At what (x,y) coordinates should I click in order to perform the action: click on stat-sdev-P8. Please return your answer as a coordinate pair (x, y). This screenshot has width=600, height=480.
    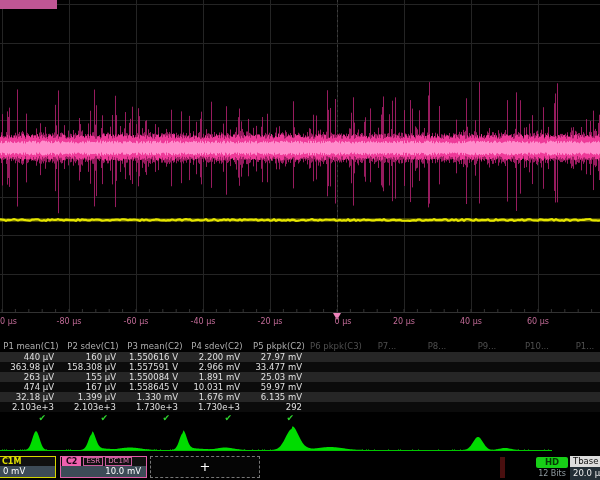
    Looking at the image, I should click on (437, 397).